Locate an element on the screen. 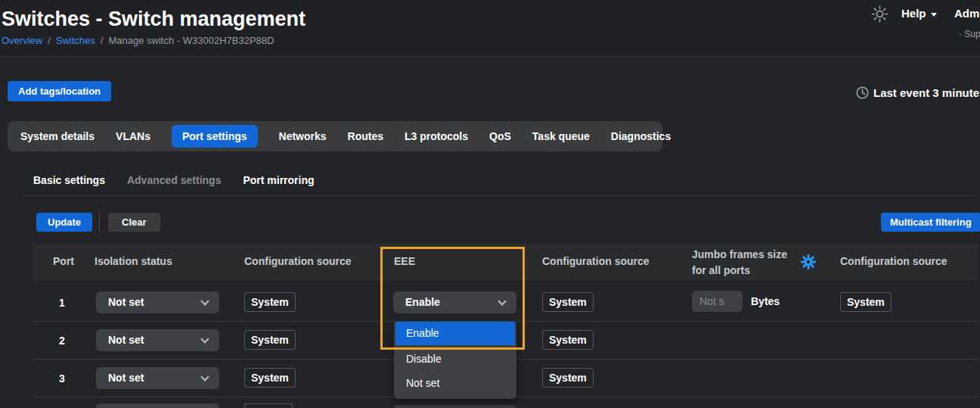  isolation-status-select-row1: Not set is located at coordinates (157, 303).